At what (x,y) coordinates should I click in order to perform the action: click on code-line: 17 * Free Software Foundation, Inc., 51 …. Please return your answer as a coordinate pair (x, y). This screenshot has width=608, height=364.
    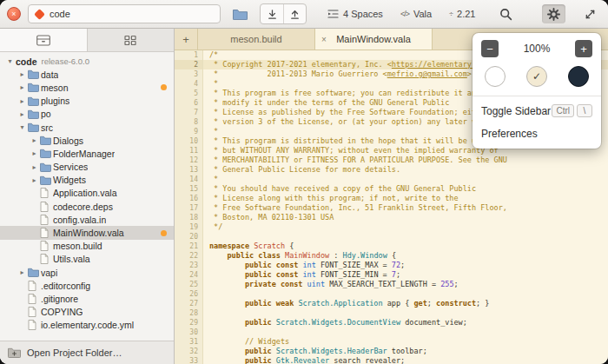
    Looking at the image, I should click on (391, 208).